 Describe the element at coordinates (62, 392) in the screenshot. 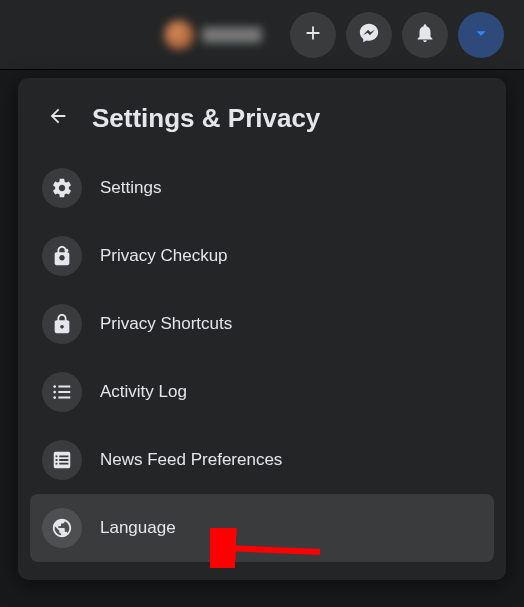

I see `list-icon` at that location.